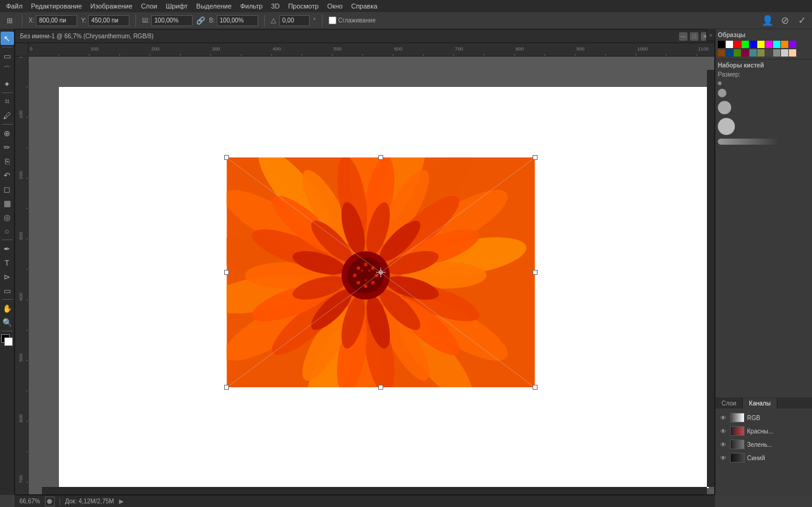  I want to click on tool-eyedropper: 🖊, so click(7, 116).